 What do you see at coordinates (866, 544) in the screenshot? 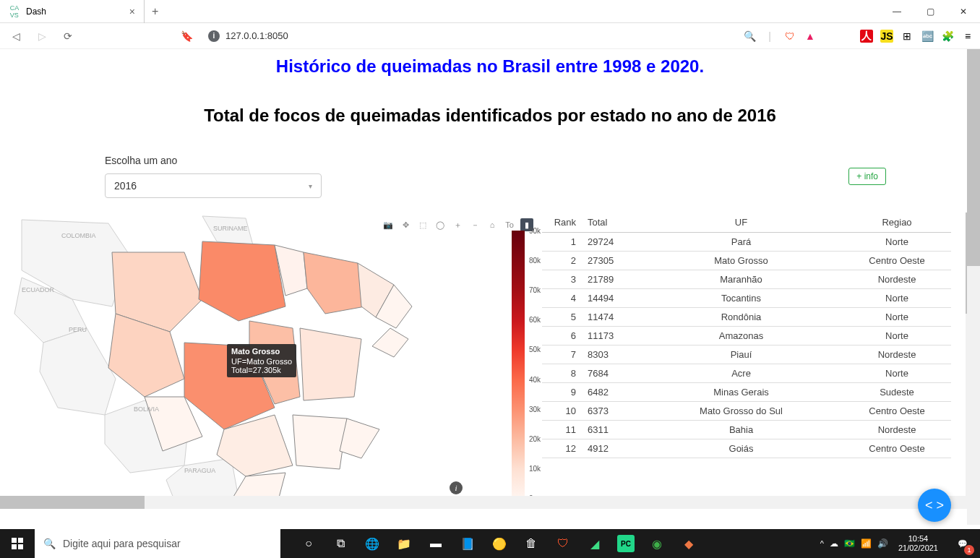
I see `wifi-icon: 📶` at bounding box center [866, 544].